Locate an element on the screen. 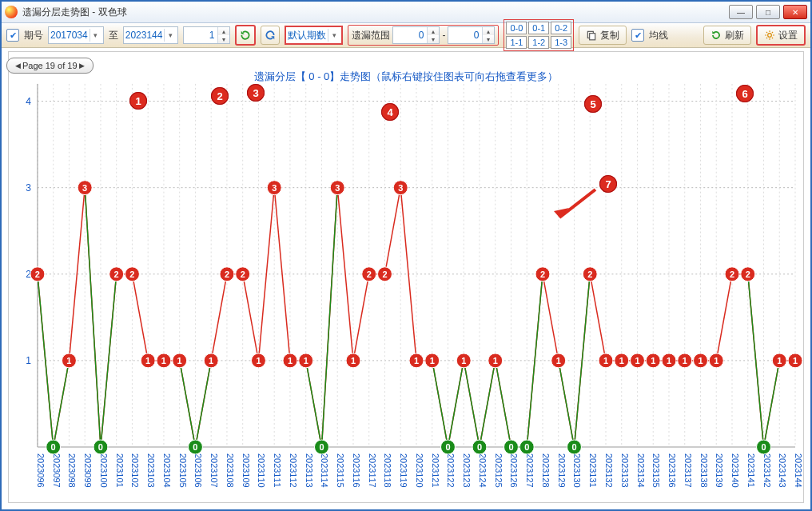  range-to-spinner: 0 ▴▾ is located at coordinates (472, 35).